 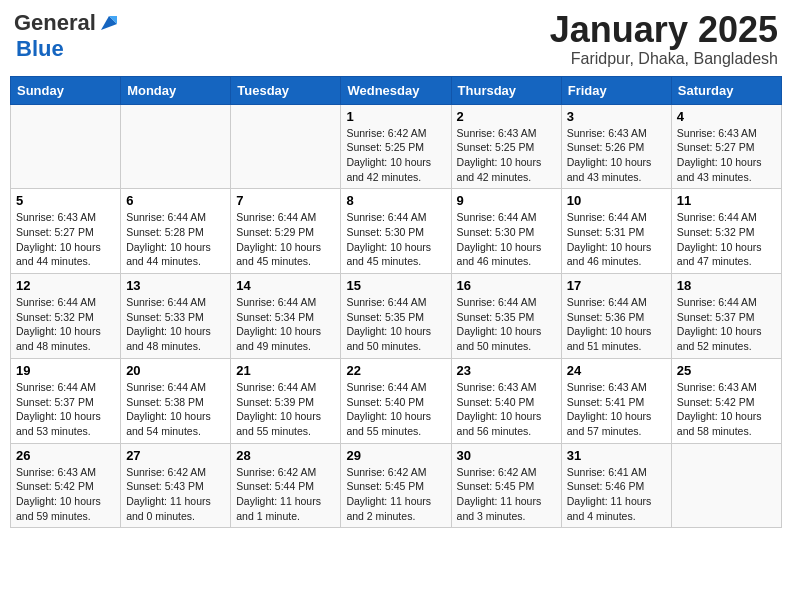 What do you see at coordinates (396, 410) in the screenshot?
I see `day-info: Sunrise: 6:44 AMSunset: 5:40 PMDaylight:…` at bounding box center [396, 410].